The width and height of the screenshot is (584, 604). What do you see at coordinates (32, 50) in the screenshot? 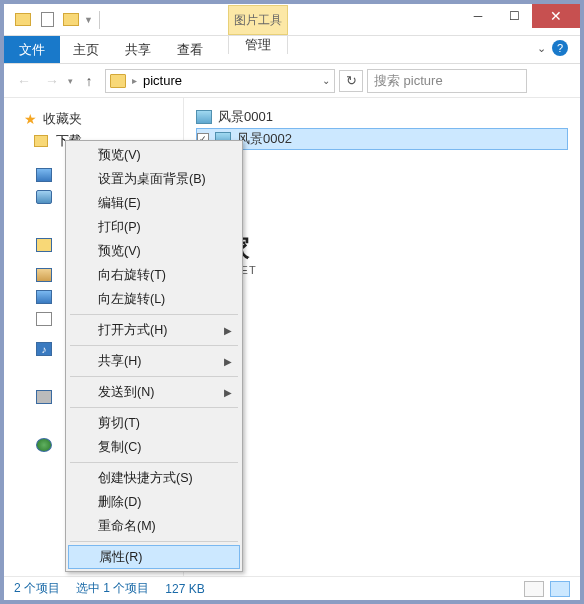
I see `tab-file: 文件` at bounding box center [32, 50].